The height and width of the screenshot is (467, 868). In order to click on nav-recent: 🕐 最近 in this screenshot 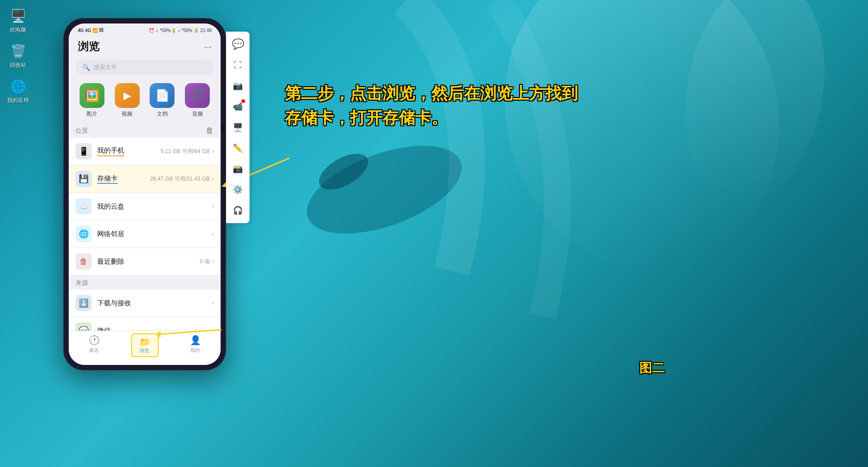, I will do `click(94, 345)`.